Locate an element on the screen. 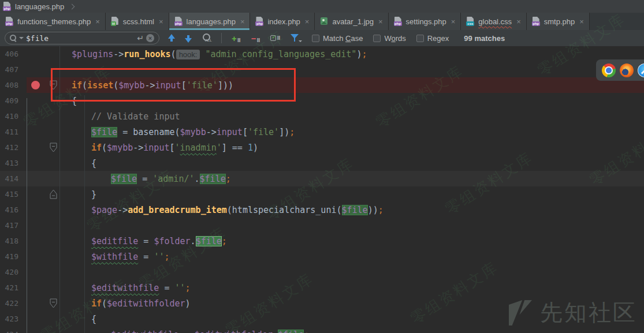 The image size is (644, 333). line-number: 407 is located at coordinates (13, 69).